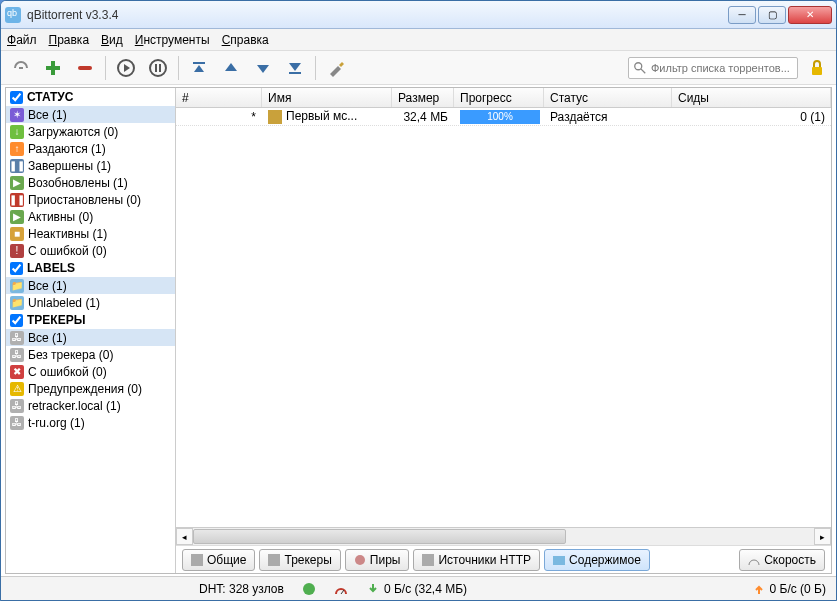 This screenshot has height=601, width=837. Describe the element at coordinates (90, 268) in the screenshot. I see `sidebar-category-labels: LABELS` at that location.